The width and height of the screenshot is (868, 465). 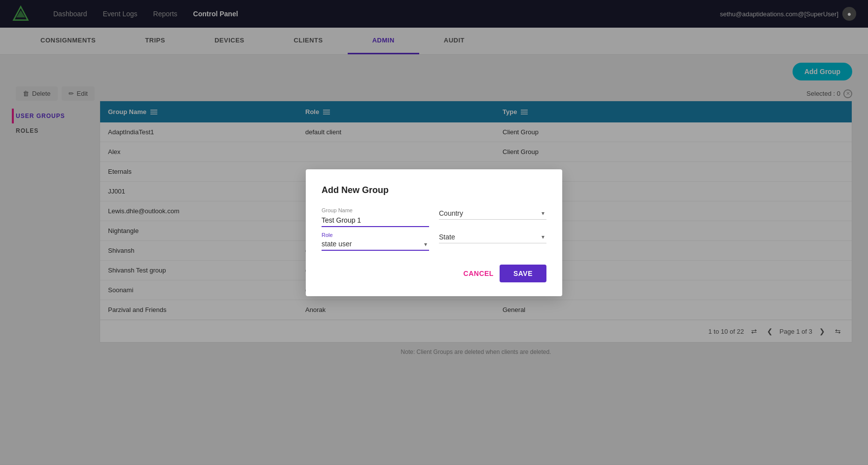 What do you see at coordinates (375, 235) in the screenshot?
I see `role-label: Role` at bounding box center [375, 235].